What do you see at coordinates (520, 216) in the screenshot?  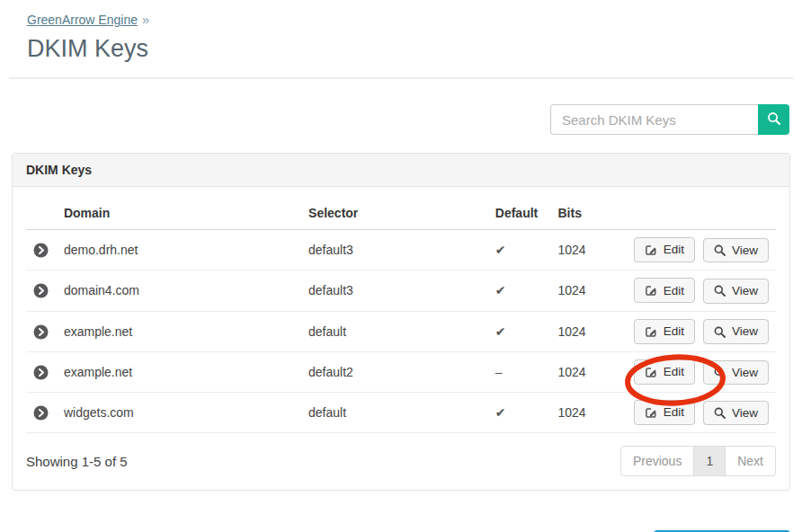 I see `column-header-default: Default` at bounding box center [520, 216].